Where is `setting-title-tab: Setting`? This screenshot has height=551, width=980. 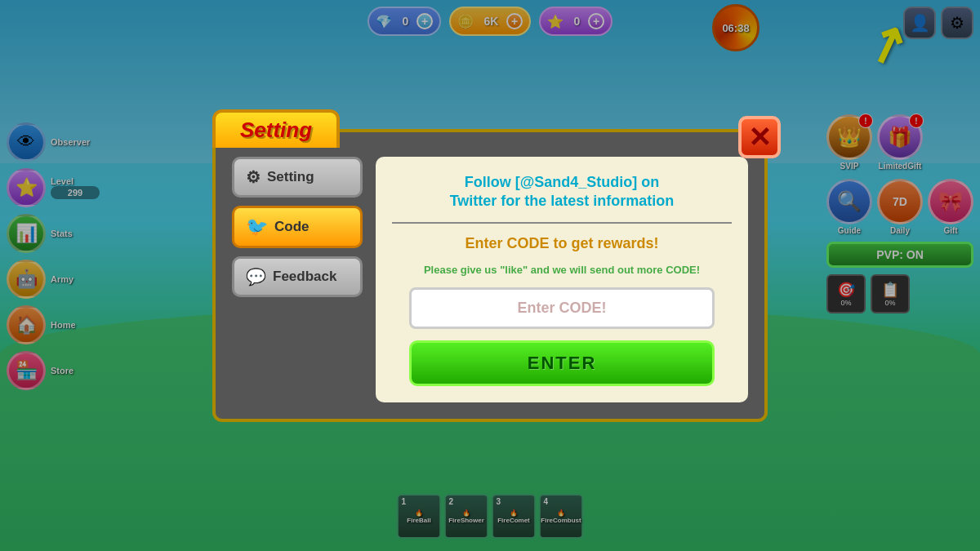
setting-title-tab: Setting is located at coordinates (276, 129).